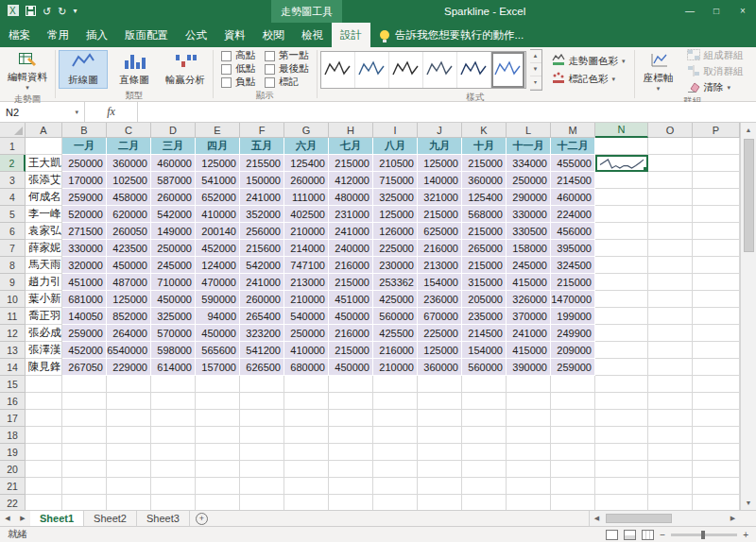 This screenshot has width=756, height=542. What do you see at coordinates (440, 231) in the screenshot?
I see `cell-J6: 625000` at bounding box center [440, 231].